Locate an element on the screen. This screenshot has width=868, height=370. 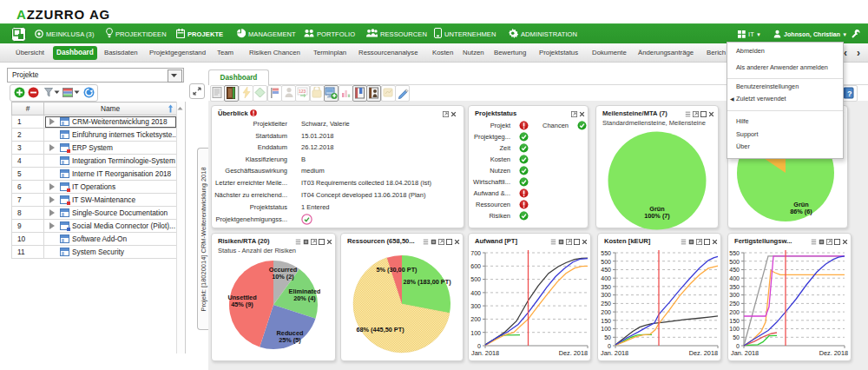
svg-text: 45% (9) is located at coordinates (242, 304).